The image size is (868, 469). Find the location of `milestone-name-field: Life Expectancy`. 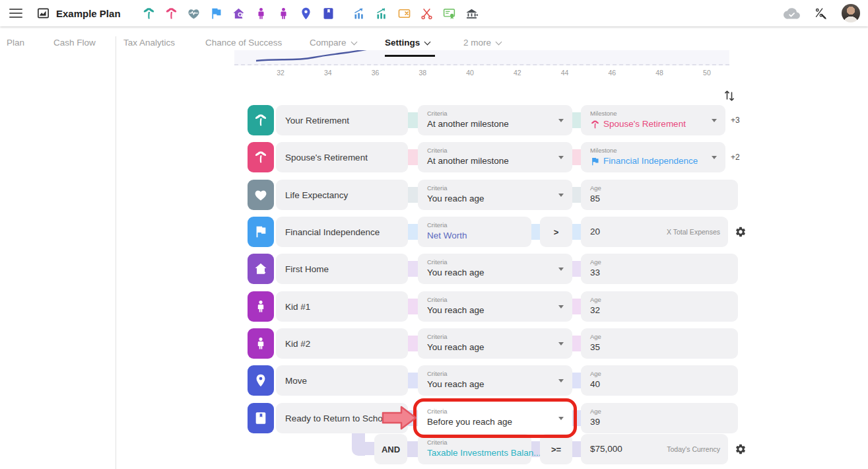

milestone-name-field: Life Expectancy is located at coordinates (342, 195).